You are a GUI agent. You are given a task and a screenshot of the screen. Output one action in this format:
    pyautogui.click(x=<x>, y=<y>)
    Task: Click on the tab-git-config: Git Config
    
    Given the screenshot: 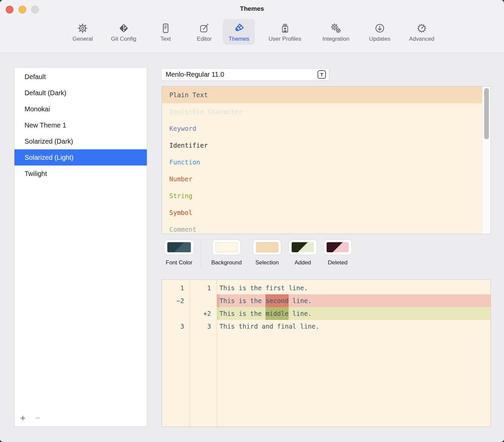 What is the action you would take?
    pyautogui.click(x=124, y=32)
    